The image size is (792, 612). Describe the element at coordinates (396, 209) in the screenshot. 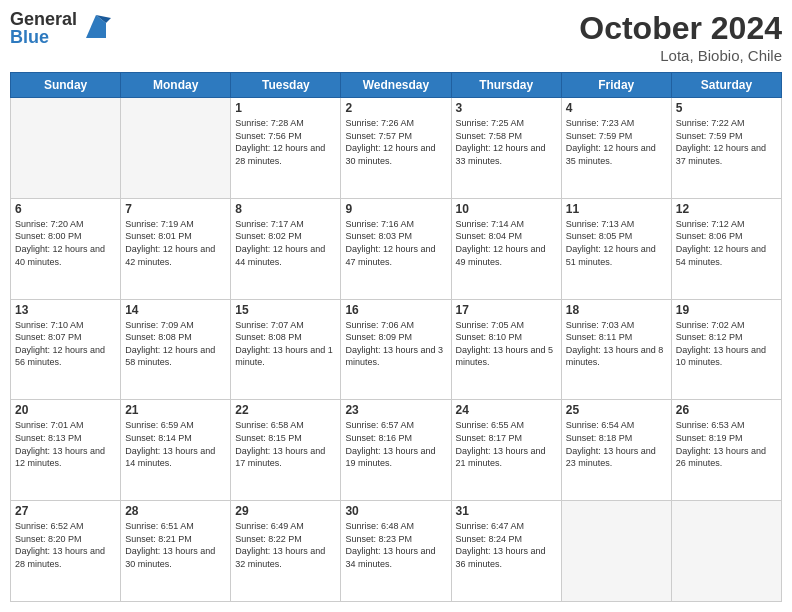

I see `day-number: 9` at that location.